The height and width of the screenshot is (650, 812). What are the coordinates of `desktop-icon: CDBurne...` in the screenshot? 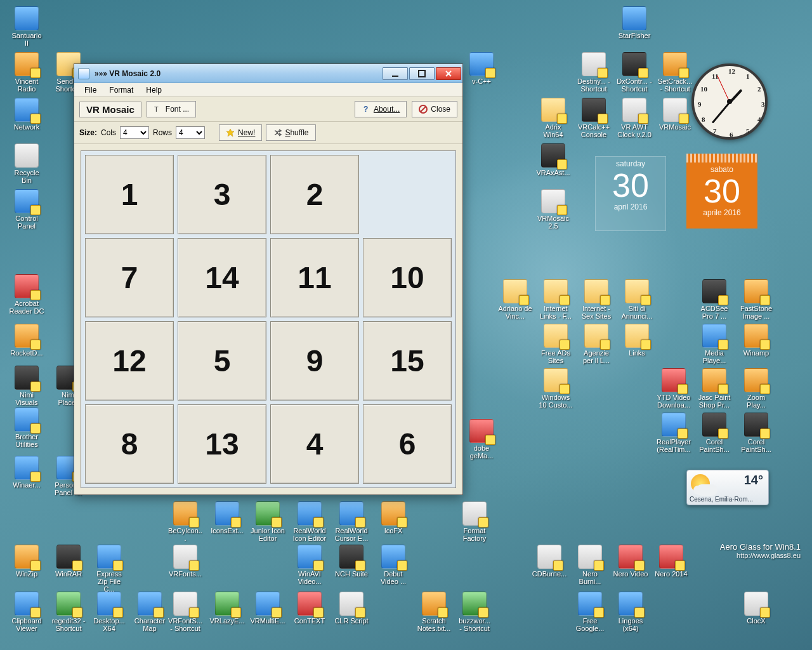 It's located at (549, 561).